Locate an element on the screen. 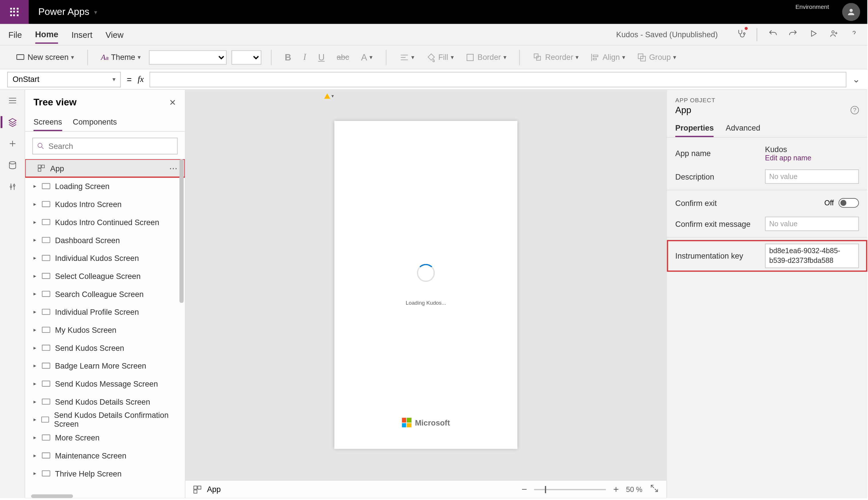 Image resolution: width=868 pixels, height=500 pixels. zoom-in-button: + is located at coordinates (616, 489).